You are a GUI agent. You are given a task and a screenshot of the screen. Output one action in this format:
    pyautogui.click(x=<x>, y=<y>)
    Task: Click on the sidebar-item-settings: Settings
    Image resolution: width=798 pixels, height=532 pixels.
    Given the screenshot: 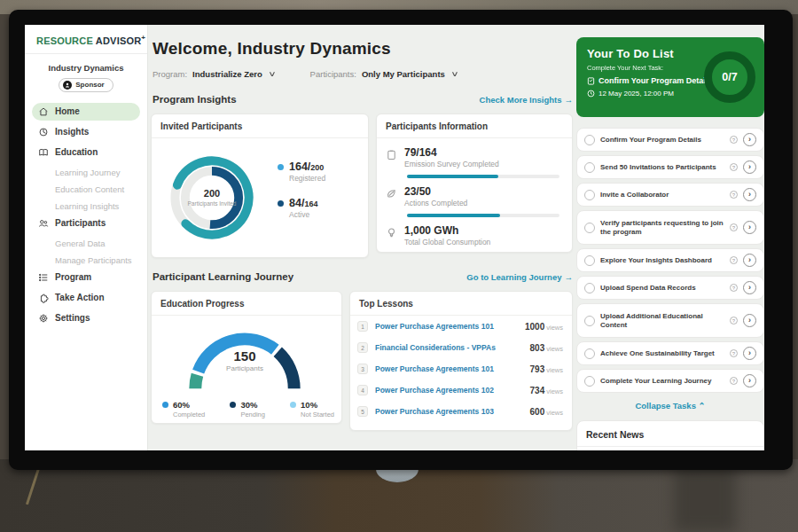 What is the action you would take?
    pyautogui.click(x=86, y=318)
    